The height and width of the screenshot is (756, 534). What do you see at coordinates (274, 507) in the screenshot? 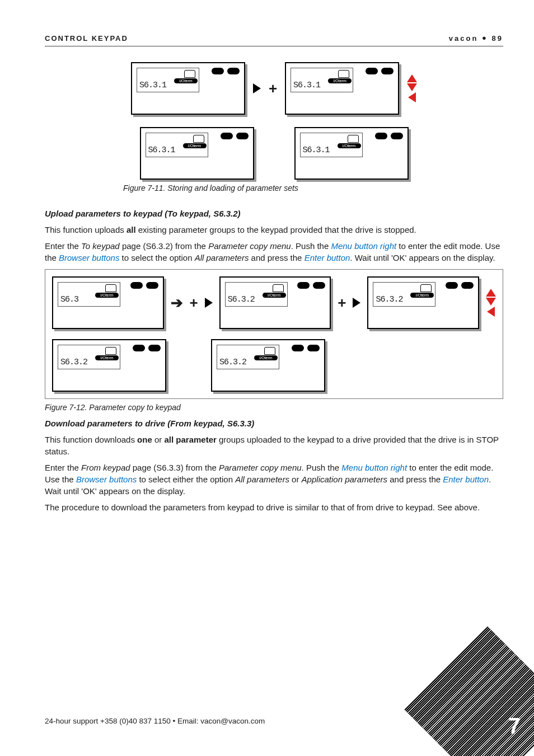
I see `paragraph: The procedure to download the parameters…` at bounding box center [274, 507].